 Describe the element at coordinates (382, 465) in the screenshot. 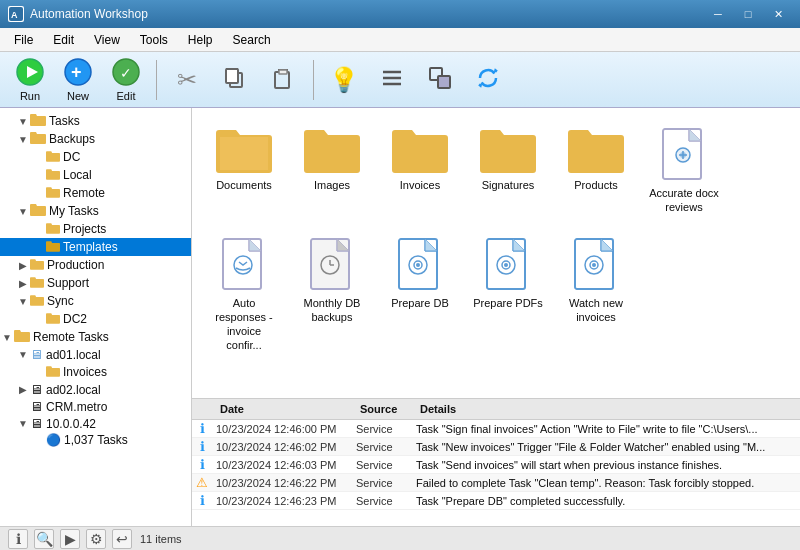

I see `log-source: Service` at that location.